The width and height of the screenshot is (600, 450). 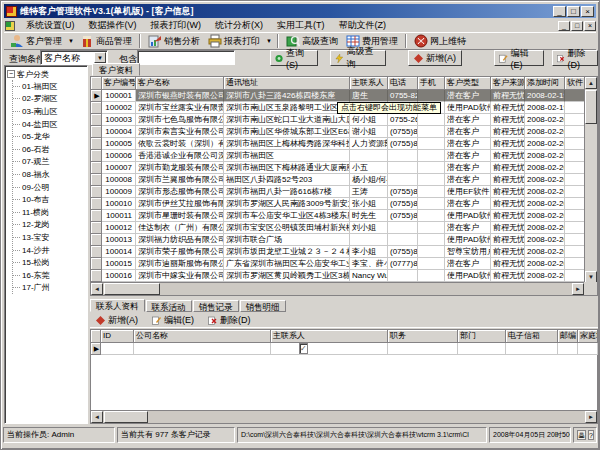 I want to click on table-cell: (0755)84, so click(x=403, y=252).